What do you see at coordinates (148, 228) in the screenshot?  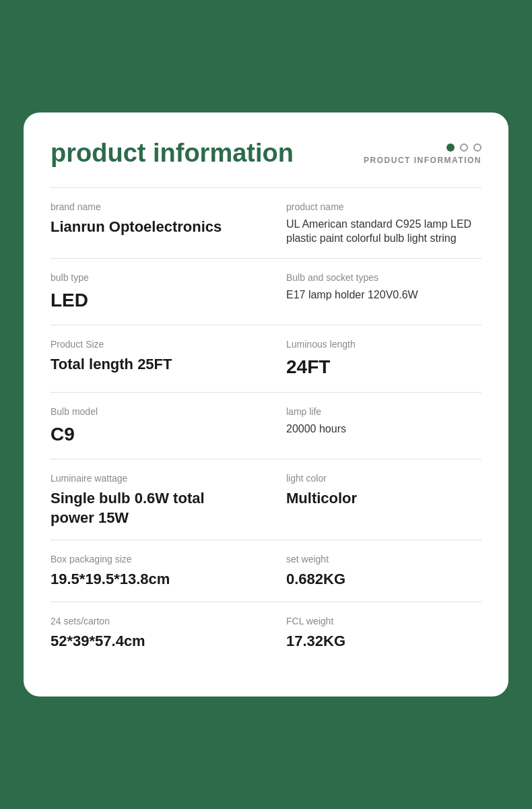 I see `brand-name-value: Lianrun Optoelectronics` at bounding box center [148, 228].